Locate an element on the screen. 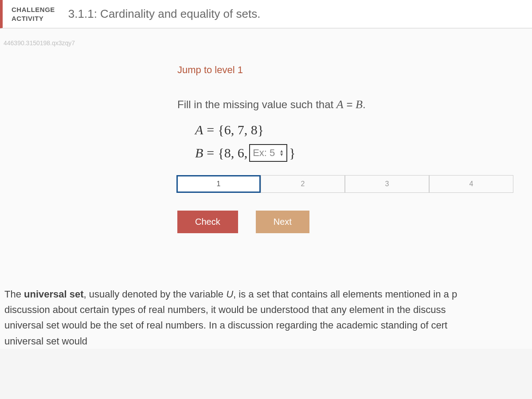 The height and width of the screenshot is (399, 532). activity-title: 3.1.1: Cardinality and equality of sets. is located at coordinates (164, 14).